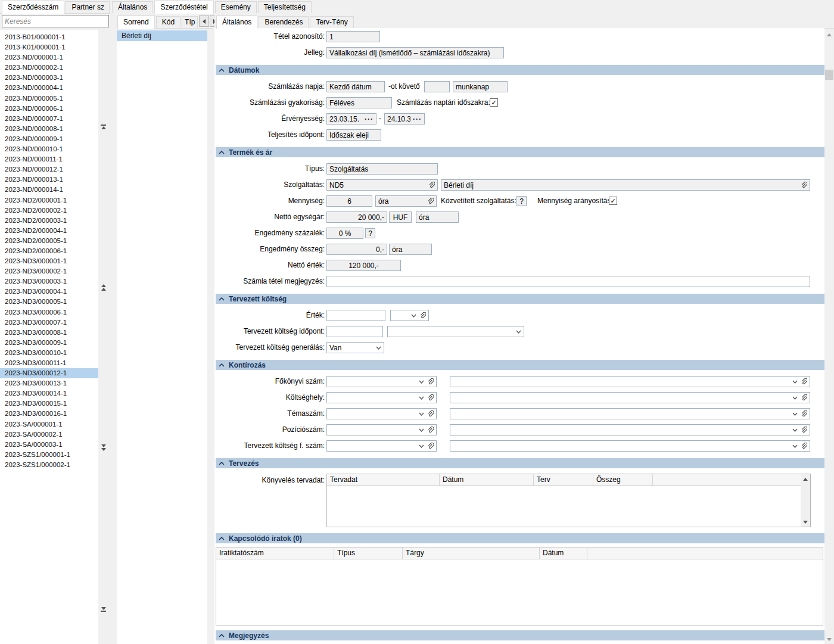  What do you see at coordinates (349, 201) in the screenshot?
I see `mennyiseg-field: 6` at bounding box center [349, 201].